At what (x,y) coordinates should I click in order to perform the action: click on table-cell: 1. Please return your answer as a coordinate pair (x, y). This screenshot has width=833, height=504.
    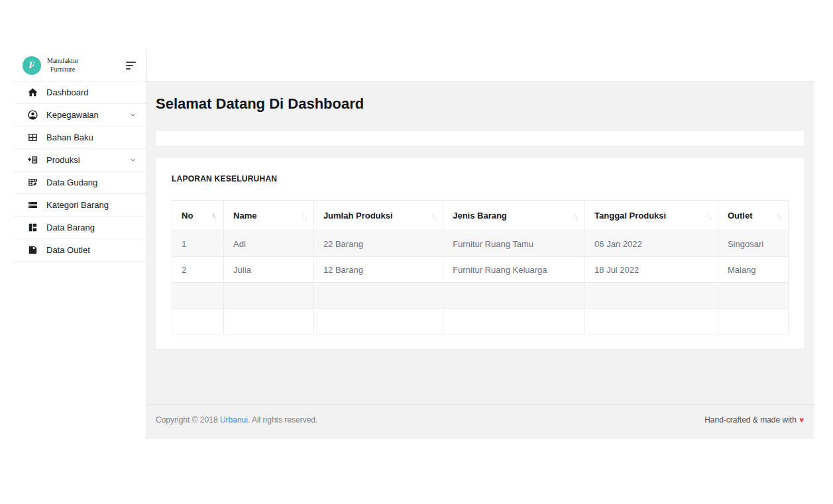
    Looking at the image, I should click on (198, 244).